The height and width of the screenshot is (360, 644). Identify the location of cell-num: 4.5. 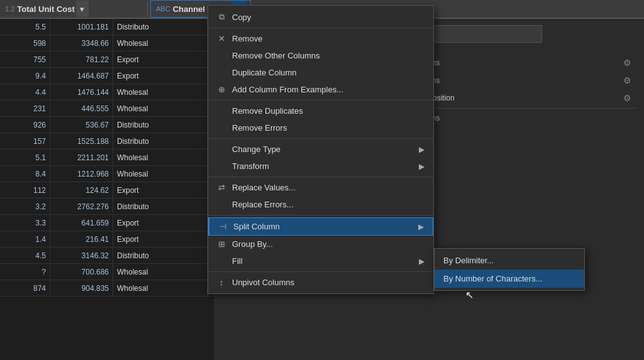
(25, 255).